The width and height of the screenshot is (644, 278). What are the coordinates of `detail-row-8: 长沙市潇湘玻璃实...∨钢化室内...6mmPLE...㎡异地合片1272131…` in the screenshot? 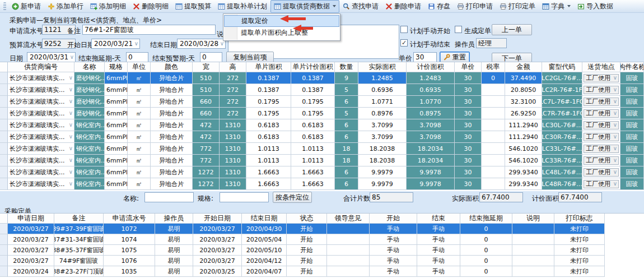 It's located at (322, 173).